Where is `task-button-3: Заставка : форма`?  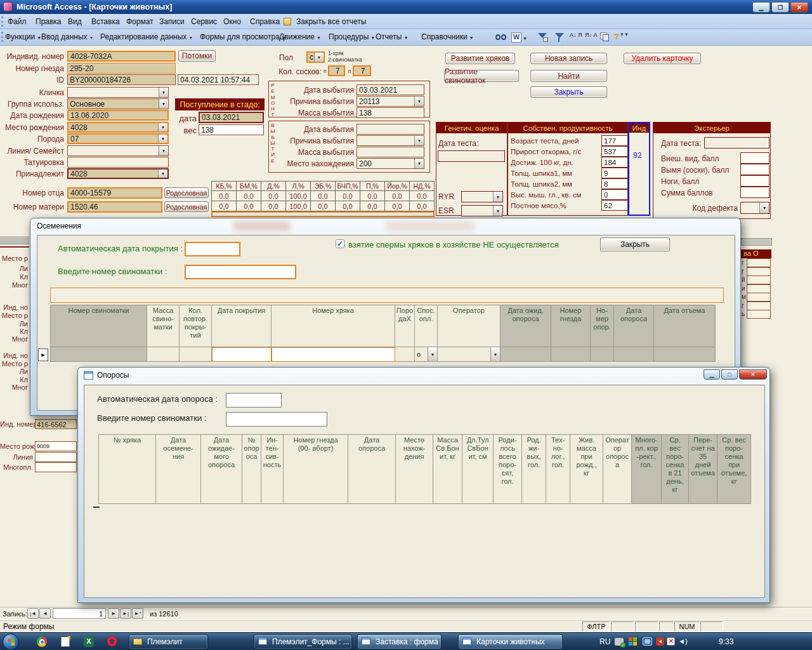 task-button-3: Заставка : форма is located at coordinates (400, 642).